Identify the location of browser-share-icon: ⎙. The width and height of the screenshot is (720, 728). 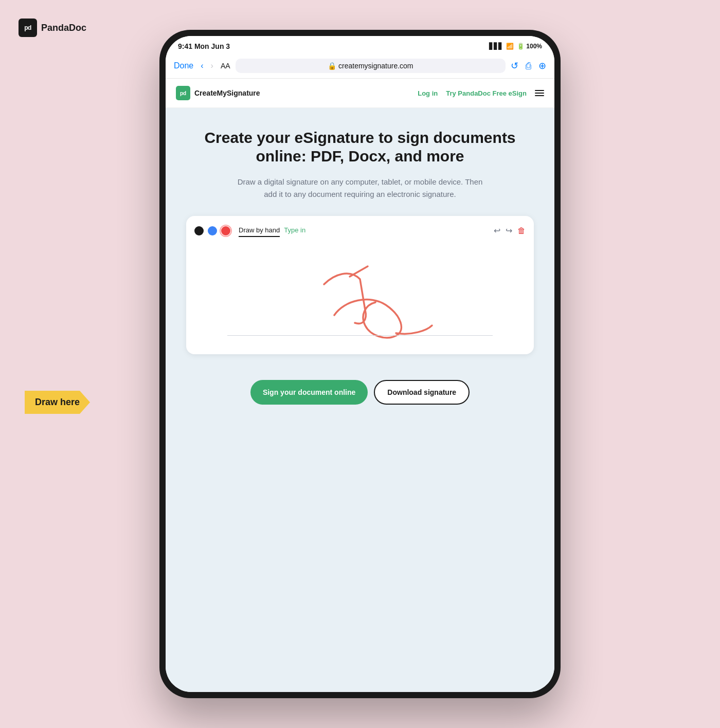
(529, 66).